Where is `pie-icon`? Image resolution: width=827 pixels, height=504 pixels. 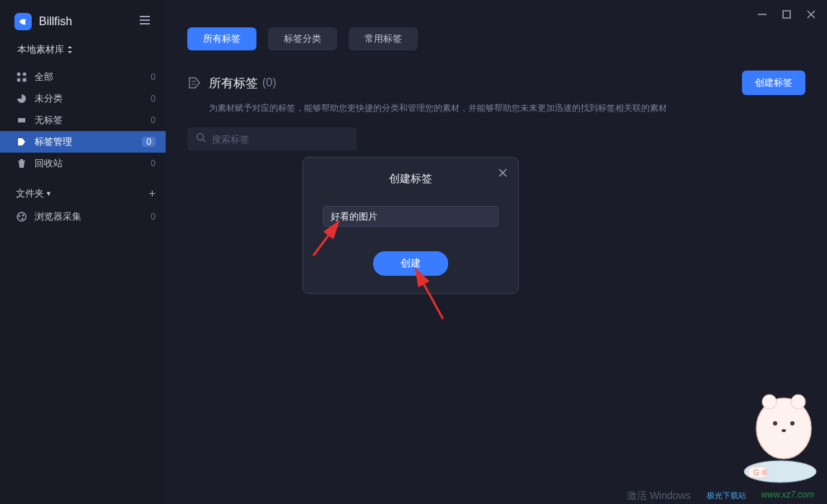 pie-icon is located at coordinates (22, 99).